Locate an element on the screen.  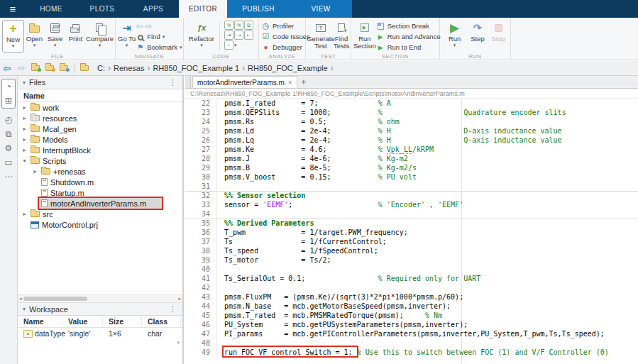
profiler-button: ◷ Profiler is located at coordinates (282, 26).